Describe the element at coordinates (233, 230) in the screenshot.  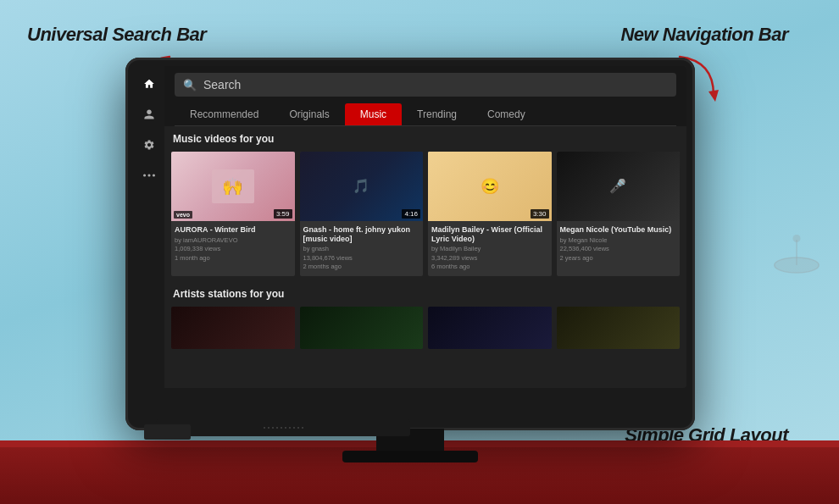
I see `video-title-aurora: AURORA - Winter Bird` at that location.